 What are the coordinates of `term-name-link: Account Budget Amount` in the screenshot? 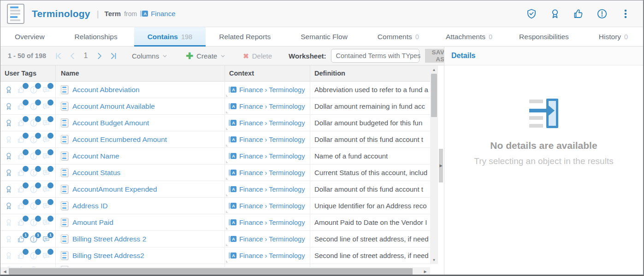 It's located at (111, 123).